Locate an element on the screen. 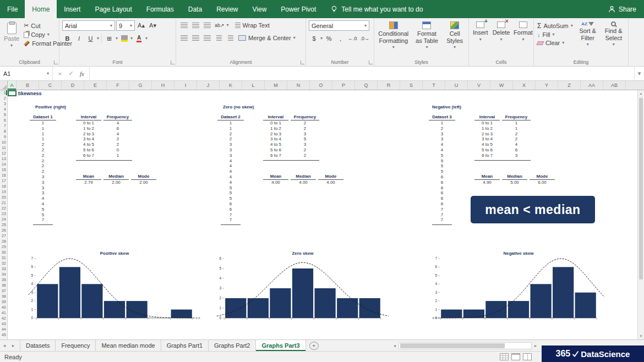 The height and width of the screenshot is (362, 644). ribbon-tab-view: View is located at coordinates (260, 9).